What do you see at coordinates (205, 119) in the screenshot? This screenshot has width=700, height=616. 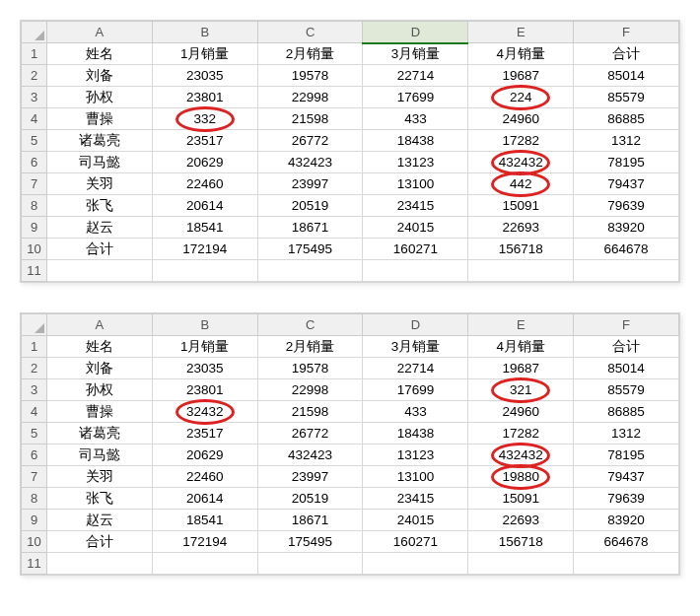 I see `cell-4-B: 332` at bounding box center [205, 119].